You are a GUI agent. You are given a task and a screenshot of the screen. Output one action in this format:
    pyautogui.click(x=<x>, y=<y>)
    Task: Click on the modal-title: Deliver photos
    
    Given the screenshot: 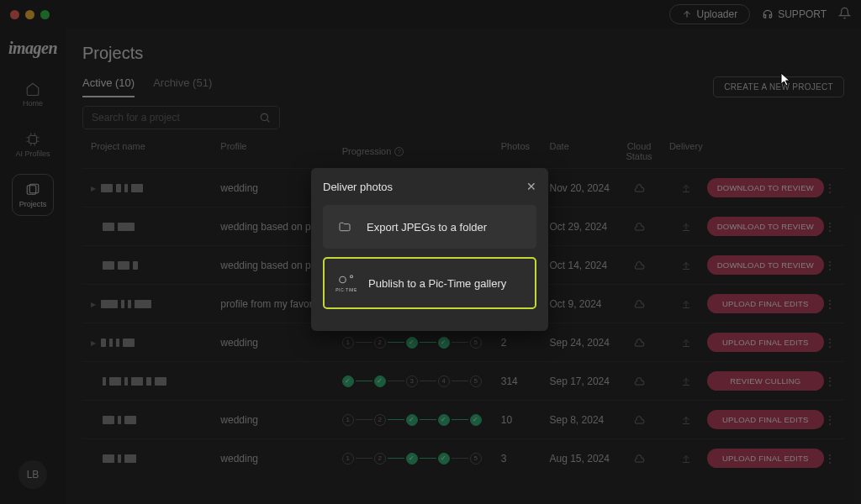 What is the action you would take?
    pyautogui.click(x=358, y=186)
    